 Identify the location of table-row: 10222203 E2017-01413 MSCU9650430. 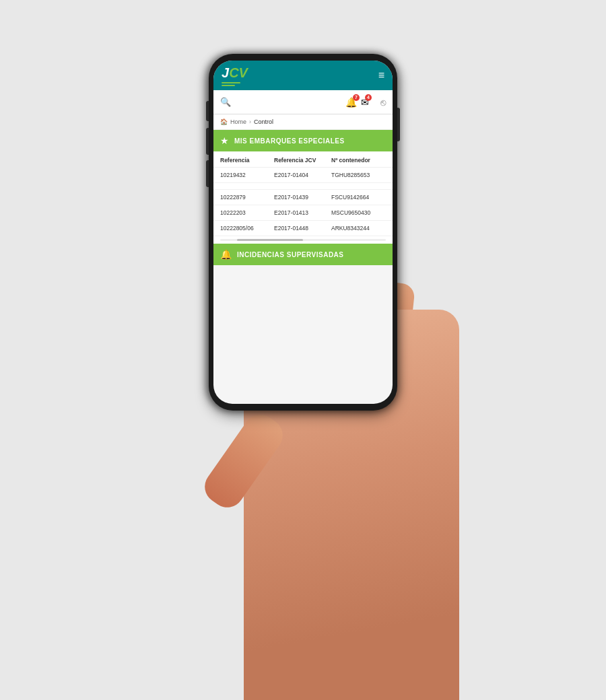
(303, 213).